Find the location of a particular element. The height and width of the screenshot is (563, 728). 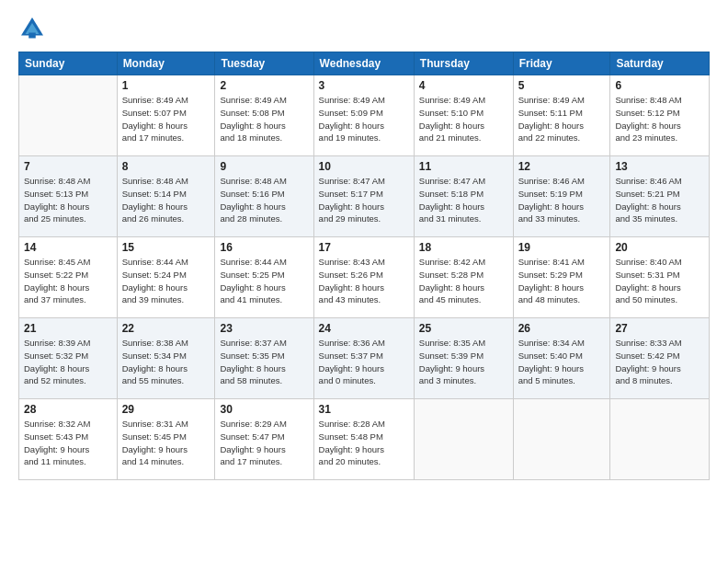

calendar-row-4: 21Sunrise: 8:39 AMSunset: 5:32 PMDayligh… is located at coordinates (364, 359).